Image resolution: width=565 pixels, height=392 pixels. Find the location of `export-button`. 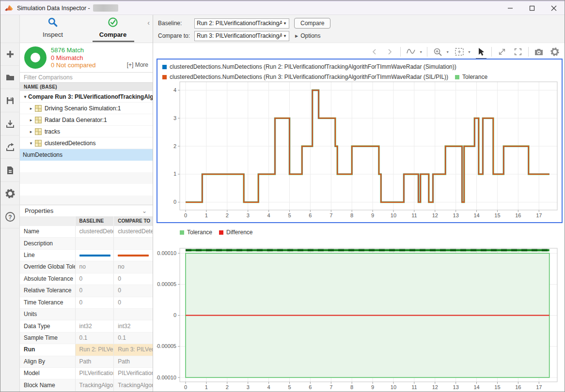

export-button is located at coordinates (10, 147).